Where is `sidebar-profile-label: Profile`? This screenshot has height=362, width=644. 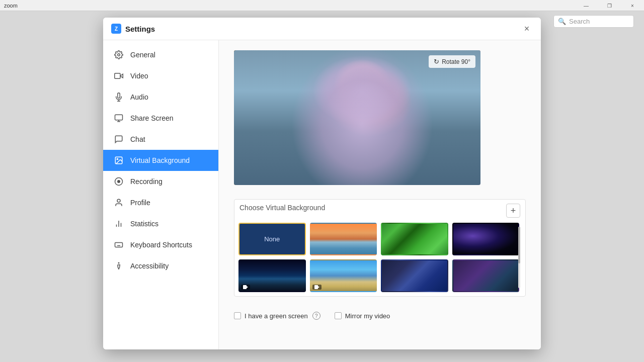 sidebar-profile-label: Profile is located at coordinates (140, 203).